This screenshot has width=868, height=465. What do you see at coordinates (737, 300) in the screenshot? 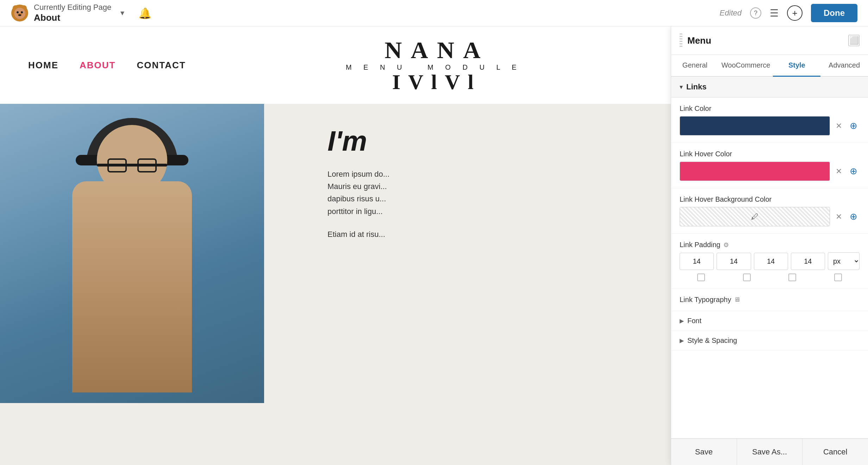
I see `monitor-icon: 🖥` at bounding box center [737, 300].